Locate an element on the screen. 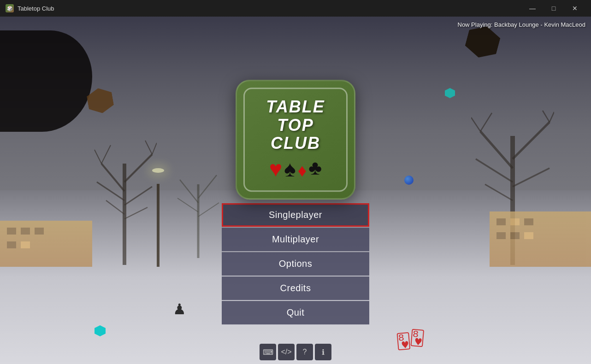  building-right is located at coordinates (540, 239).